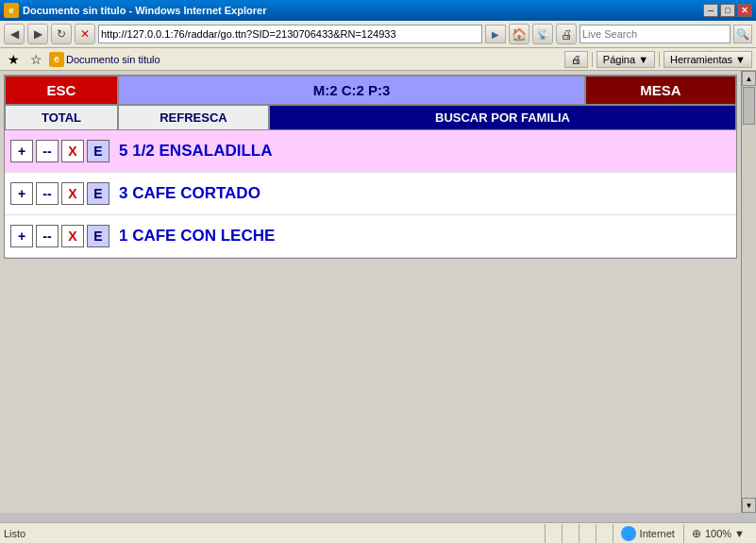 The width and height of the screenshot is (756, 543). What do you see at coordinates (105, 59) in the screenshot?
I see `page-favicon-link: e Documento sin titulo` at bounding box center [105, 59].